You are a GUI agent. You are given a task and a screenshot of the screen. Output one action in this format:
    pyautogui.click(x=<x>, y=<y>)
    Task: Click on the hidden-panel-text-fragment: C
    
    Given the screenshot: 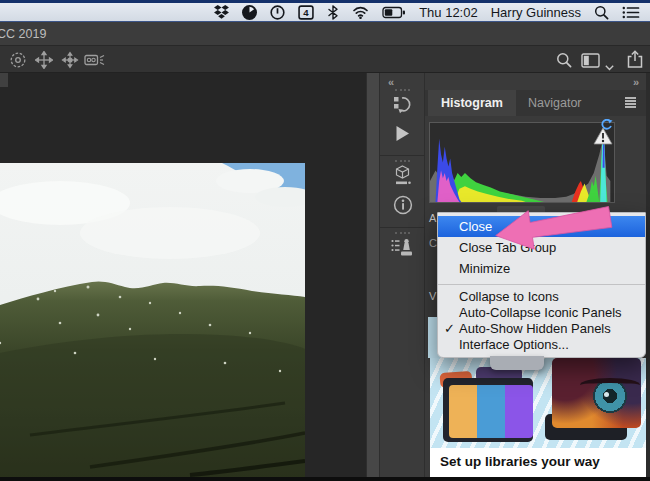 What is the action you would take?
    pyautogui.click(x=433, y=243)
    